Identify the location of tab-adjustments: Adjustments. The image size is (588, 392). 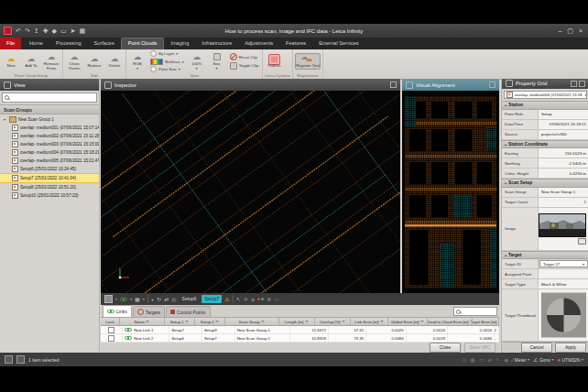
(258, 44).